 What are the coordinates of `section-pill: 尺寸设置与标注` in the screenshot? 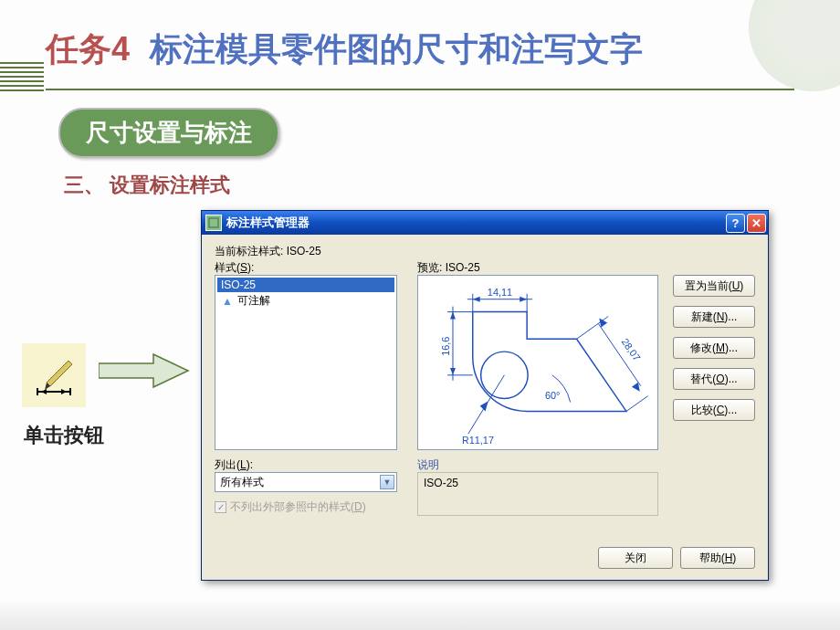 It's located at (169, 133).